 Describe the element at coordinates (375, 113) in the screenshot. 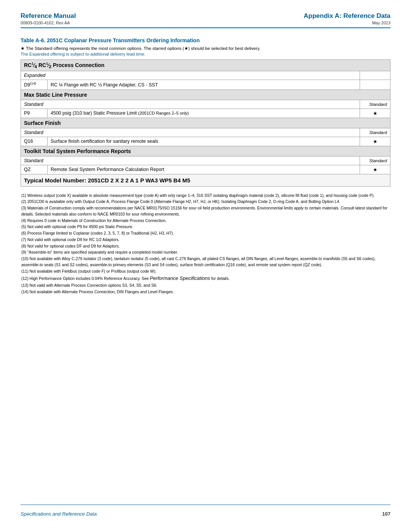

I see `star-p9: ★` at that location.